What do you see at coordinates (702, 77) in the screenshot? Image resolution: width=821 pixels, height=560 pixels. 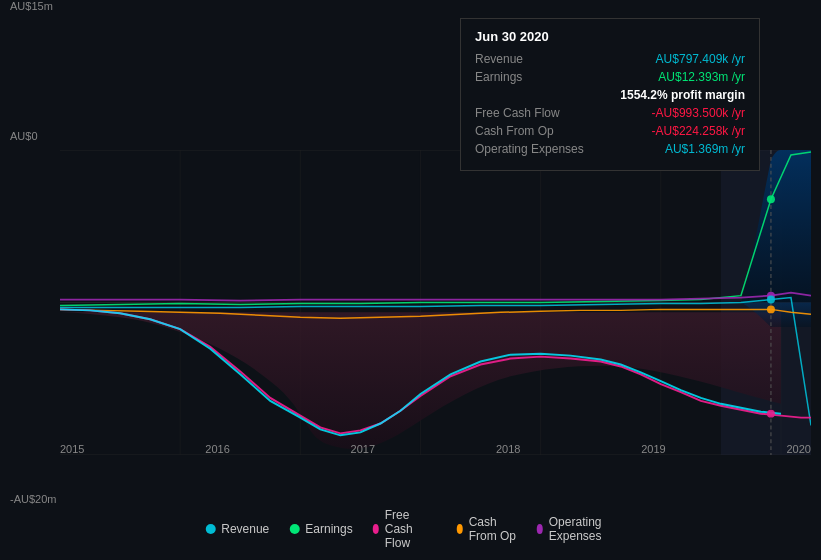 I see `tooltip-value-earnings: AU$12.393m /yr` at bounding box center [702, 77].